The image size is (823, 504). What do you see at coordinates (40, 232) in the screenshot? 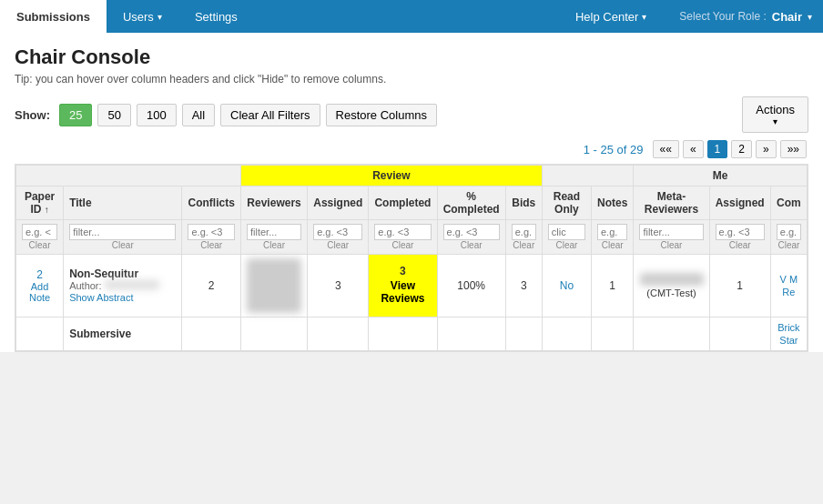
I see `filter-paper-id` at bounding box center [40, 232].